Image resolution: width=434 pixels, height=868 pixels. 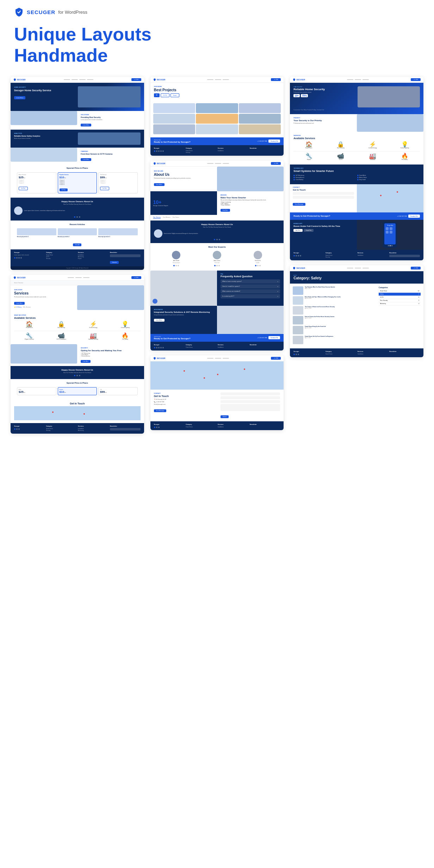 What do you see at coordinates (356, 311) in the screenshot?
I see `screen-blog: SECUGER +1 234 BLOG Category: Safety` at bounding box center [356, 311].